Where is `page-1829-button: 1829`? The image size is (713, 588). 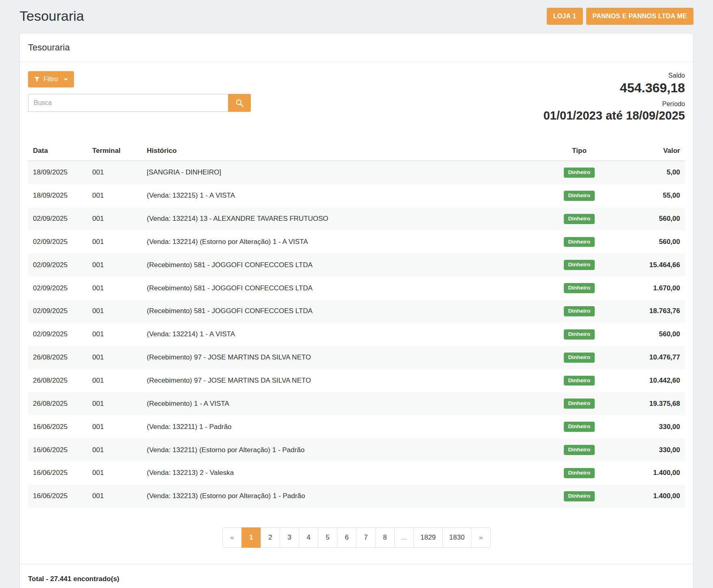 page-1829-button: 1829 is located at coordinates (428, 538).